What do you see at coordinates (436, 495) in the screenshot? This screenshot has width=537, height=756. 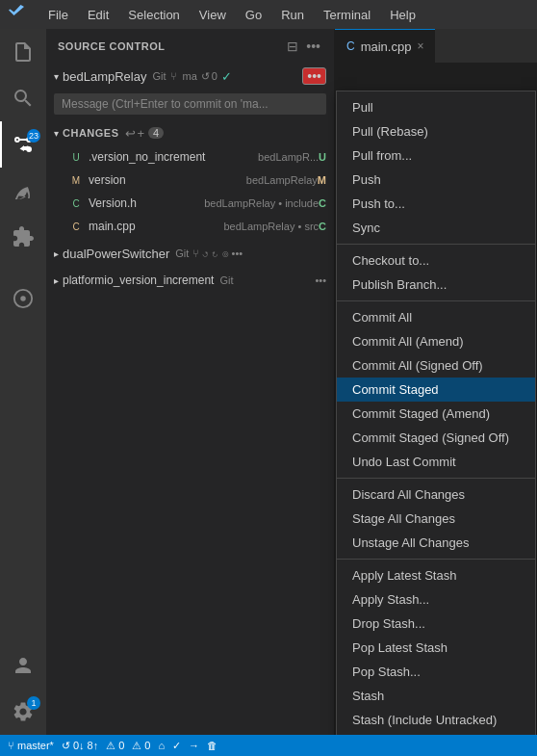 I see `menu-item-discard-all: Discard All Changes` at bounding box center [436, 495].